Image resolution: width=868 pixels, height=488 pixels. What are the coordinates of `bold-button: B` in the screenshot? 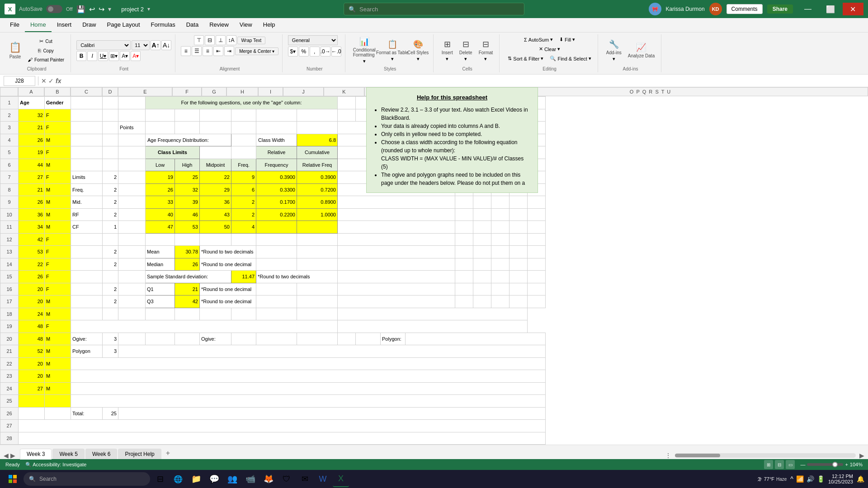 It's located at (81, 56).